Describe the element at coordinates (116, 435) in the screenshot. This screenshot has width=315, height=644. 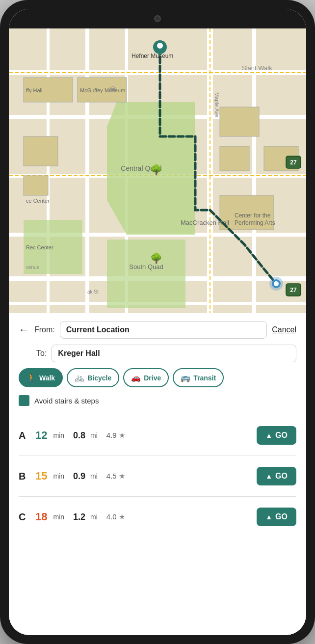
I see `route-a-rating: 4.9 ★` at that location.